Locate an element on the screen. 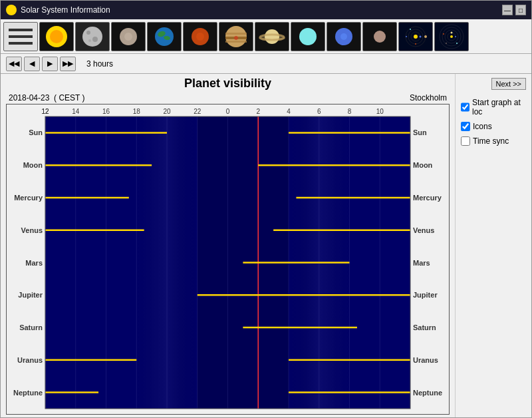 Image resolution: width=532 pixels, height=418 pixels. next-button: Next >> is located at coordinates (509, 84).